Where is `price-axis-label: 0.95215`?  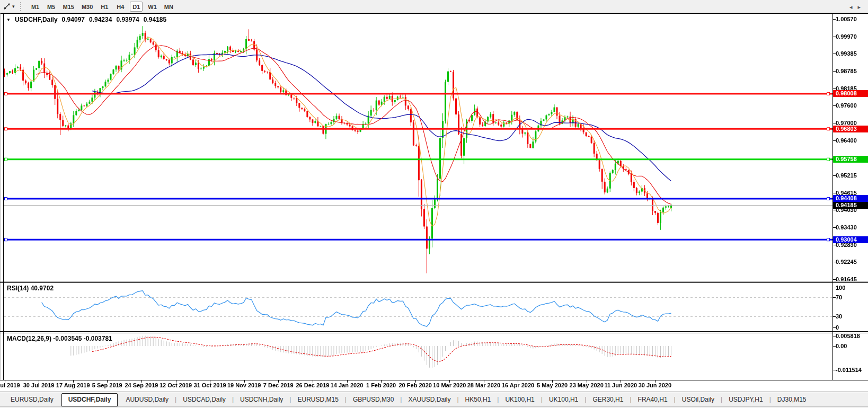 price-axis-label: 0.95215 is located at coordinates (846, 175).